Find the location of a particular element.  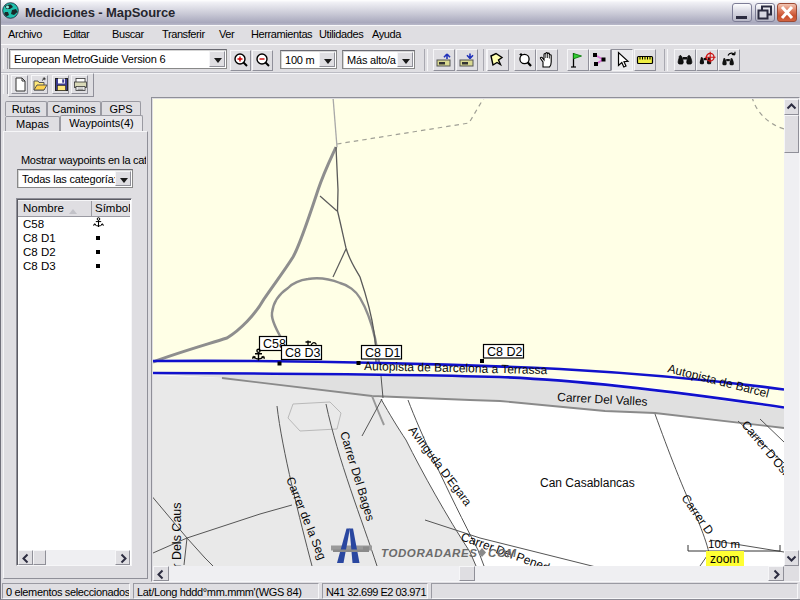

svg-text: zoom is located at coordinates (724, 559).